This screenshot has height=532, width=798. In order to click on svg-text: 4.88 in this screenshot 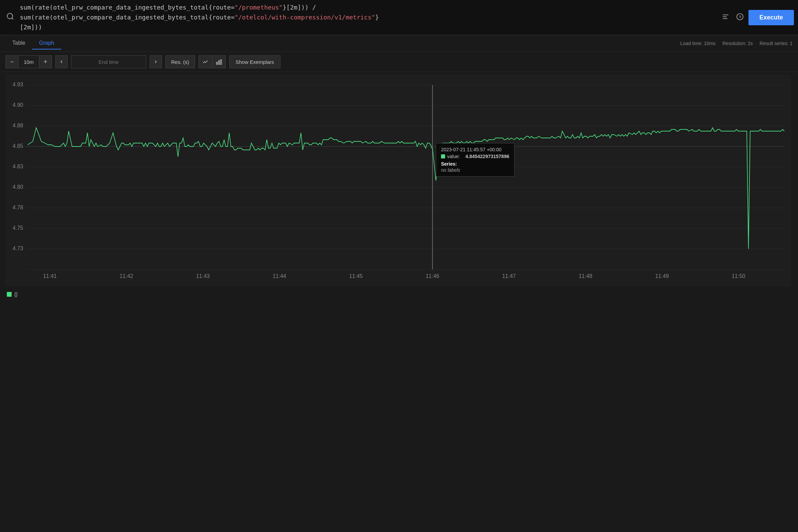, I will do `click(18, 126)`.